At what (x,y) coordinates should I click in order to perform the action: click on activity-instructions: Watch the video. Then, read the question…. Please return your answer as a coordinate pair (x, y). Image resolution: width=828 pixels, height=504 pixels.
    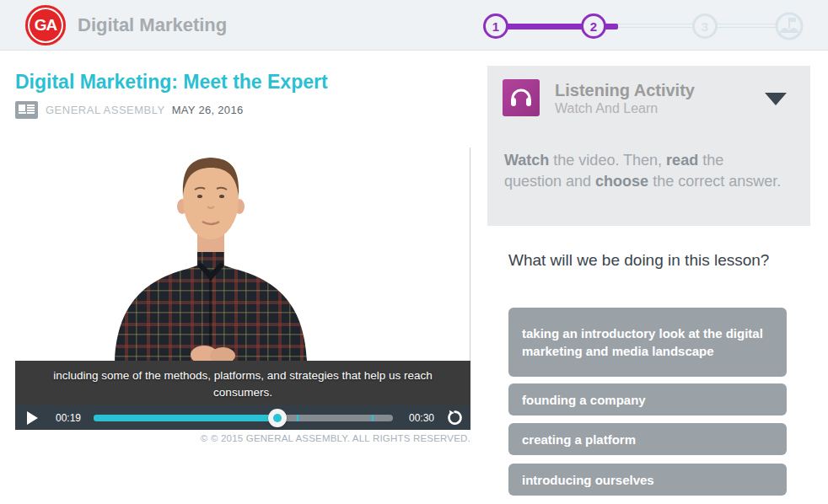
    Looking at the image, I should click on (643, 171).